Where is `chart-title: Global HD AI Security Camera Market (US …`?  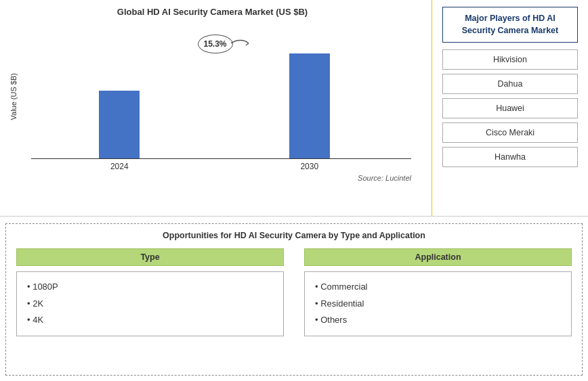 chart-title: Global HD AI Security Camera Market (US … is located at coordinates (213, 12).